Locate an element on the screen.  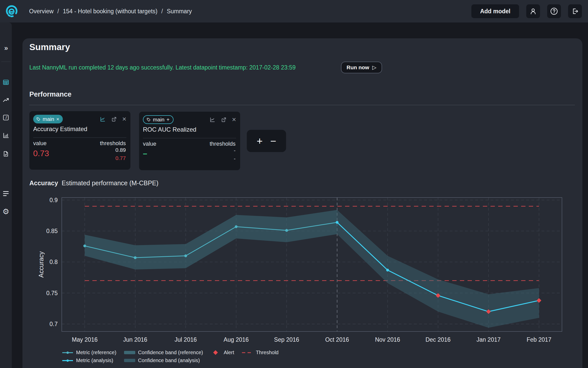
metric-card-header: main + is located at coordinates (189, 120).